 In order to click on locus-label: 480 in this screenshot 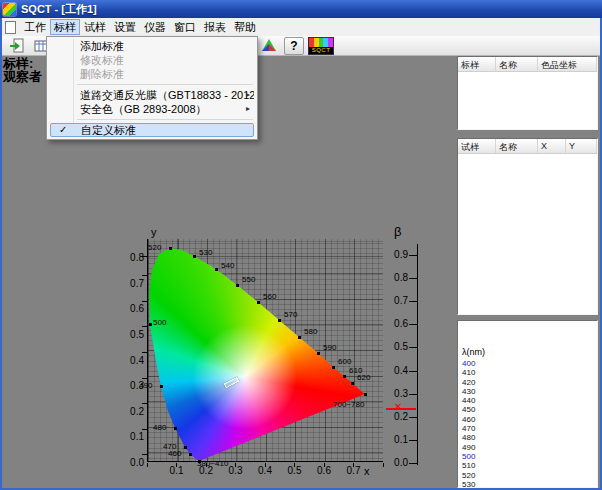, I will do `click(160, 428)`.